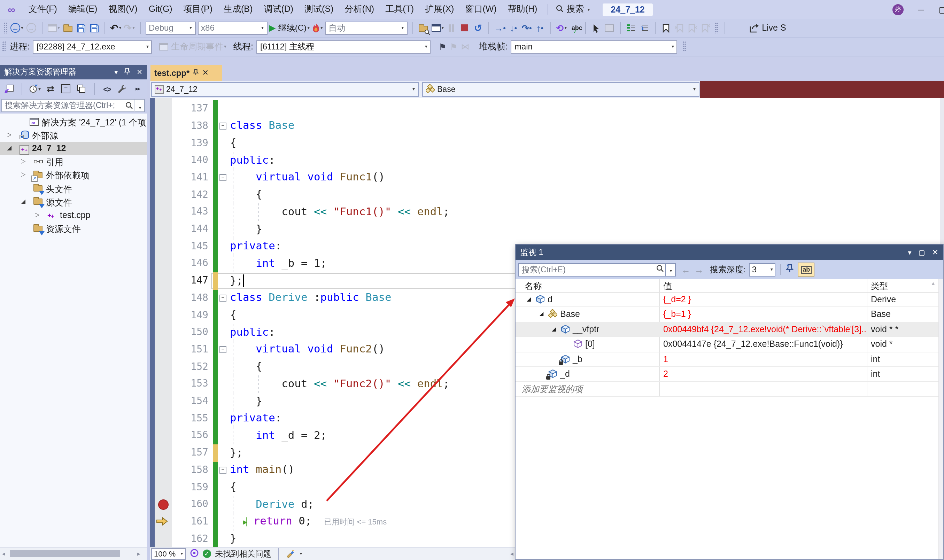  What do you see at coordinates (727, 330) in the screenshot?
I see `watch-row-__vfptr: ◢__vfptr0x00449bf4 {24_7_12.exe!void(* D…` at bounding box center [727, 330].